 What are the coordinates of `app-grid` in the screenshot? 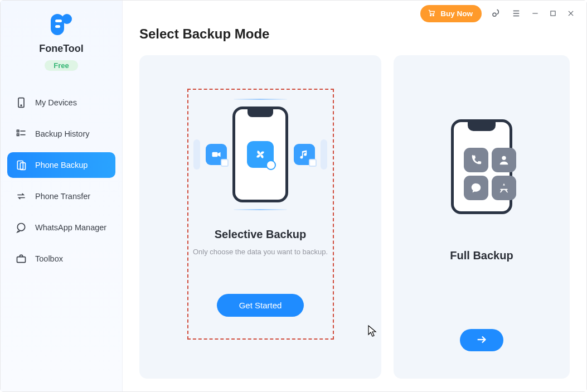 It's located at (490, 174).